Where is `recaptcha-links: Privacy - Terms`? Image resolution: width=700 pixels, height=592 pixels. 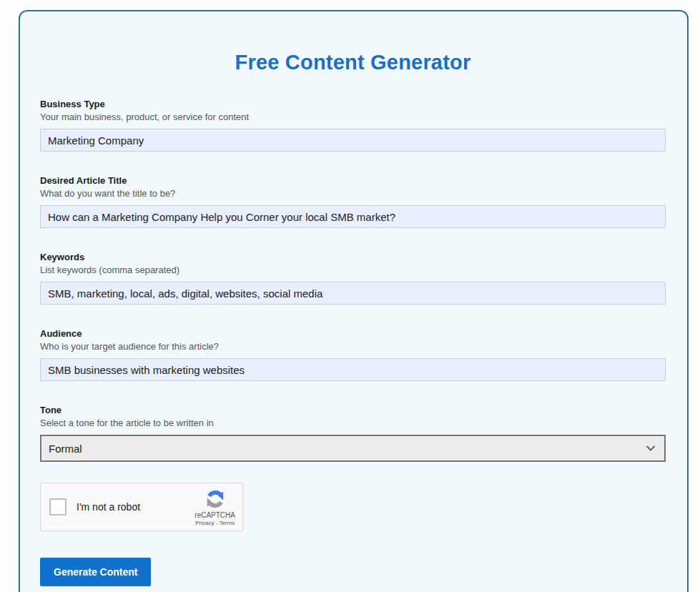
recaptcha-links: Privacy - Terms is located at coordinates (215, 523).